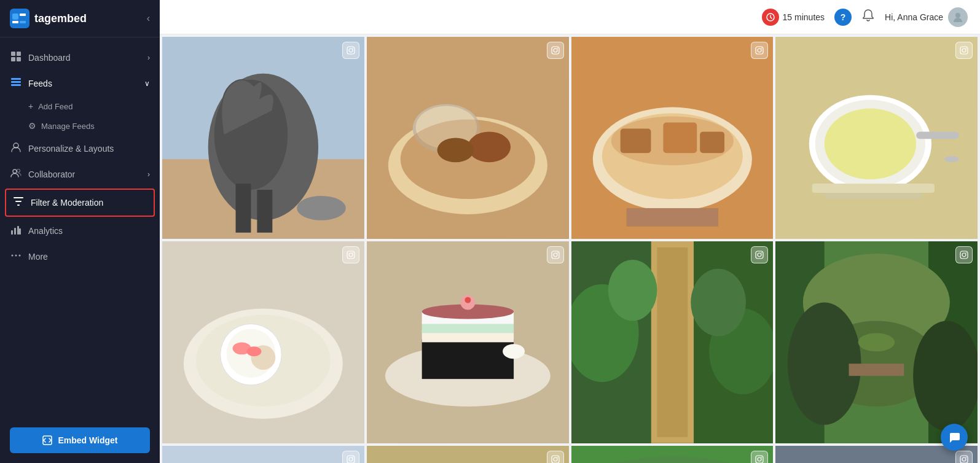 This screenshot has width=980, height=463. I want to click on sidebar-item-more: More, so click(80, 257).